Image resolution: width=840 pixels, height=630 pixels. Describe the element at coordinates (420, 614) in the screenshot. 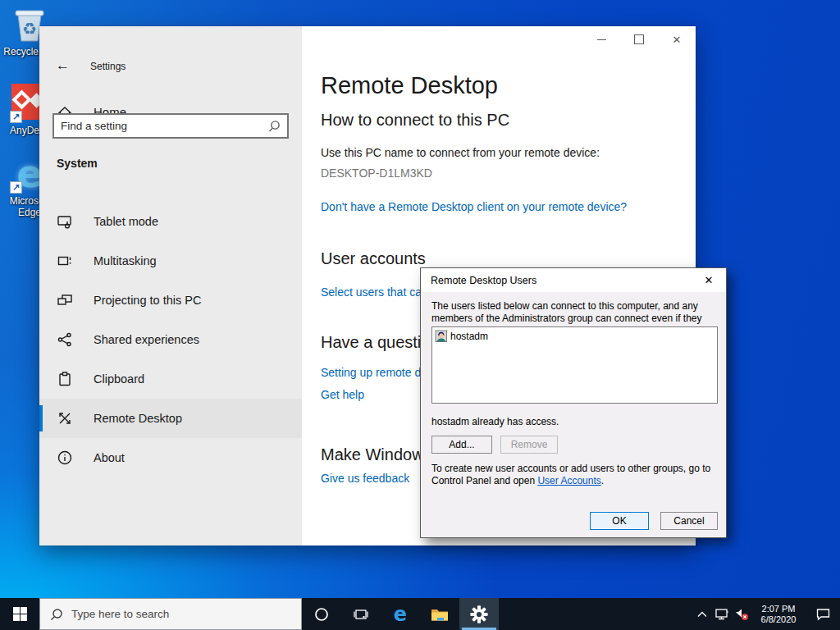

I see `taskbar: Type here to search e` at that location.